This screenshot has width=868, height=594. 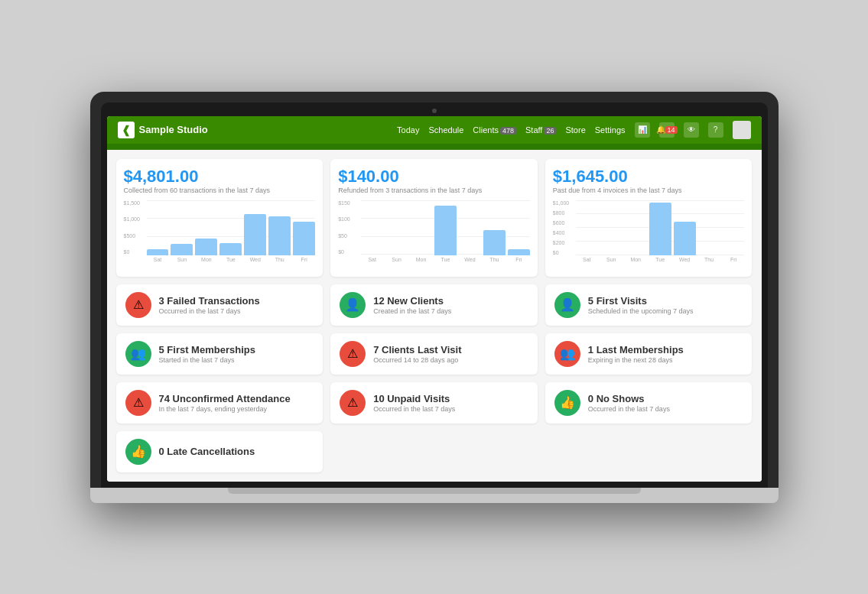 What do you see at coordinates (206, 263) in the screenshot?
I see `x-label: Mon` at bounding box center [206, 263].